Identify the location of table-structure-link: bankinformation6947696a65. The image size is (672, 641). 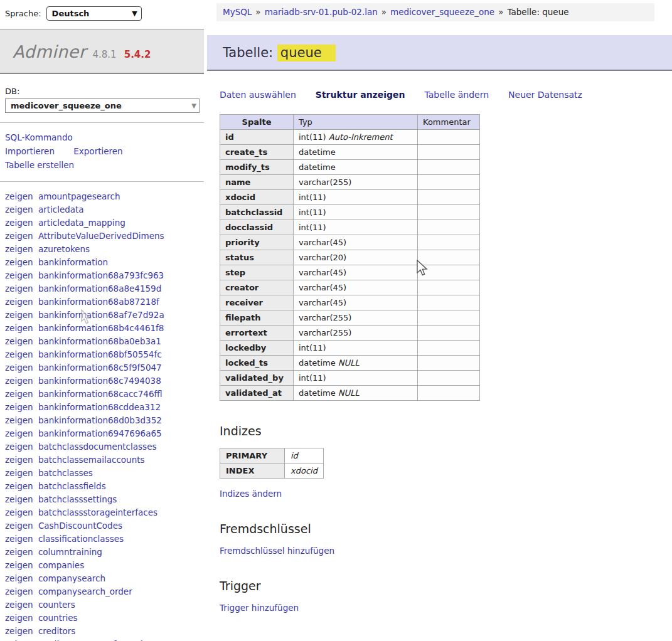
(100, 433).